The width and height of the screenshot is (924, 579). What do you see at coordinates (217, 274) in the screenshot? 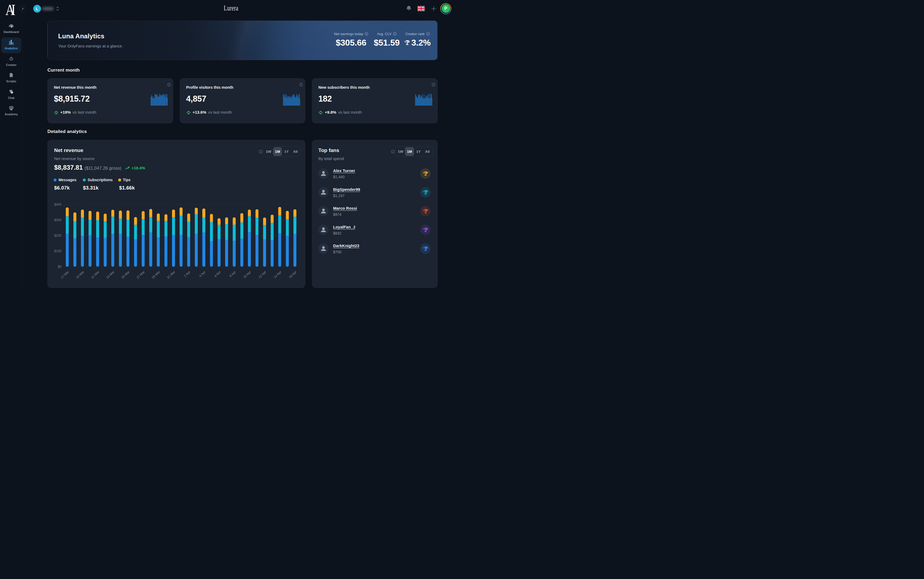
I see `svg-text: 6 Apr` at bounding box center [217, 274].